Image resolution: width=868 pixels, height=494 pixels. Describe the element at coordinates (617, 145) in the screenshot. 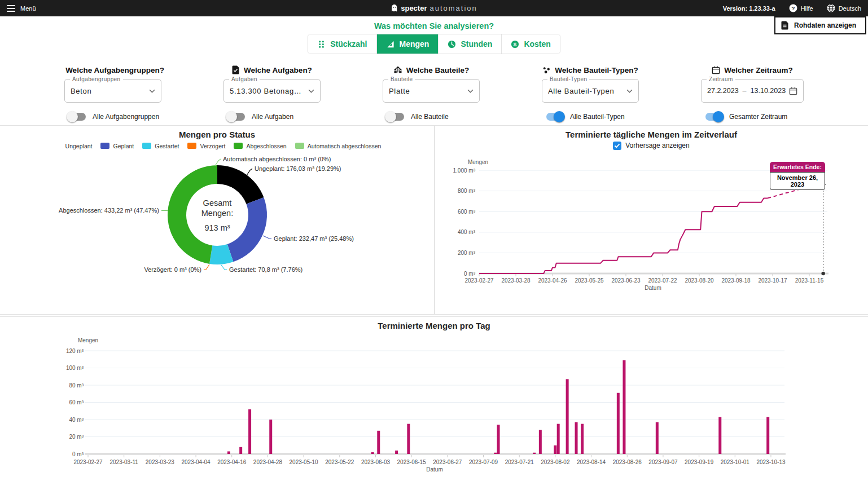

I see `forecast-checkbox` at that location.